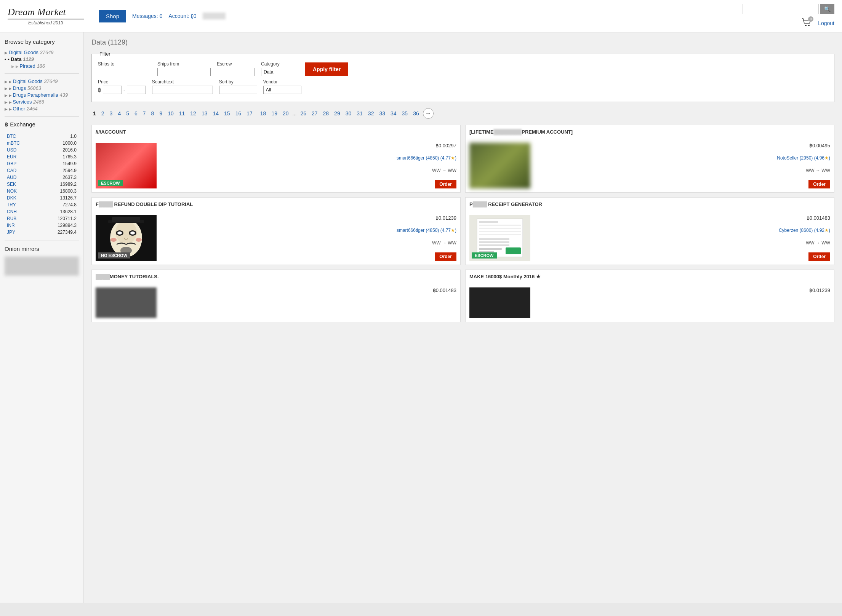 This screenshot has width=842, height=616. I want to click on product-seller-1: smart666tiger (4850) (4.77★), so click(309, 158).